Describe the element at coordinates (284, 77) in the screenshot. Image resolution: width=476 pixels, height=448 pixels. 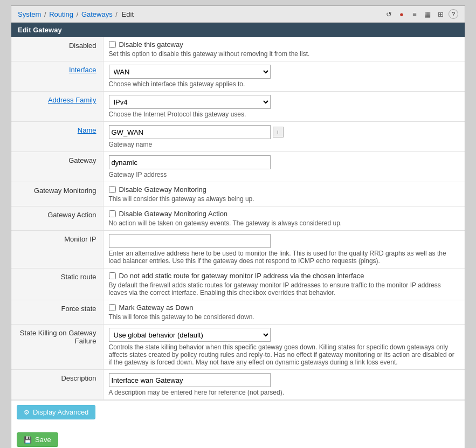
I see `value-interface: WAN LAN LOOPBACK Choose which interface …` at that location.